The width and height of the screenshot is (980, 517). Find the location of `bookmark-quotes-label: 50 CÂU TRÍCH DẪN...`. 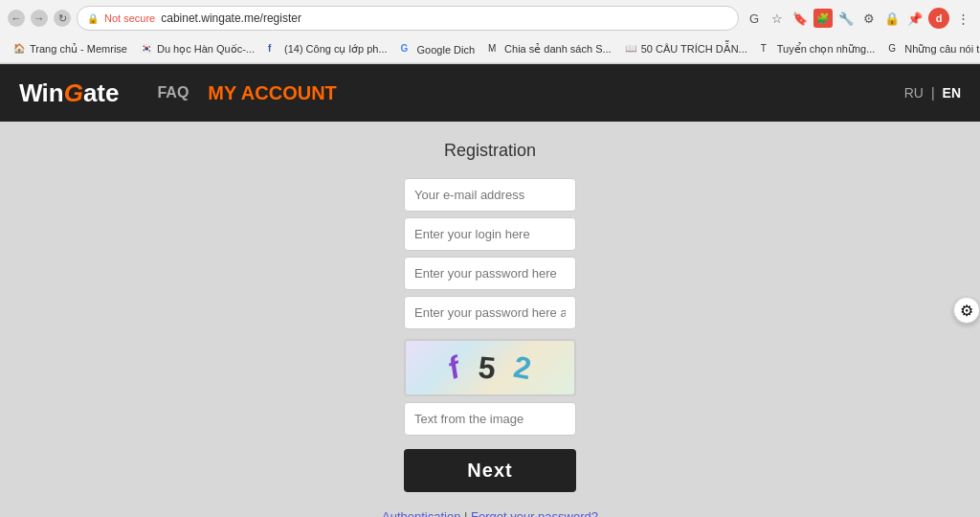

bookmark-quotes-label: 50 CÂU TRÍCH DẪN... is located at coordinates (695, 50).